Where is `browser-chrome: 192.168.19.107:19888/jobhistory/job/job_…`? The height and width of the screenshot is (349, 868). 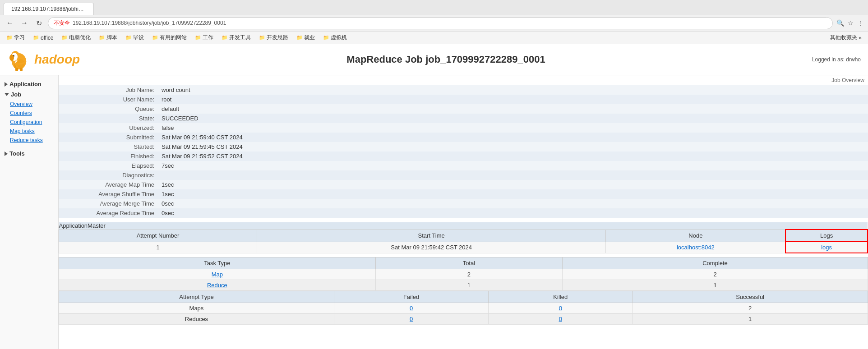 browser-chrome: 192.168.19.107:19888/jobhistory/job/job_… is located at coordinates (434, 22).